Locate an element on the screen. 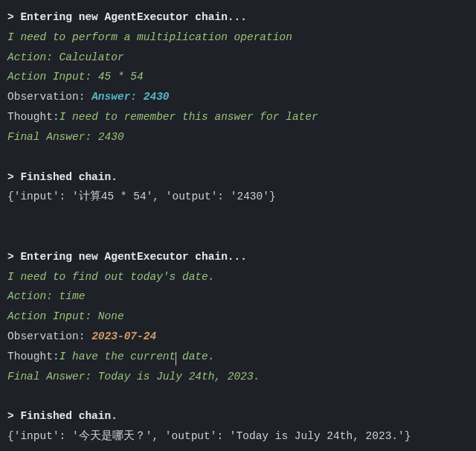  thought-2b: Thought:I have the current date. is located at coordinates (238, 357).